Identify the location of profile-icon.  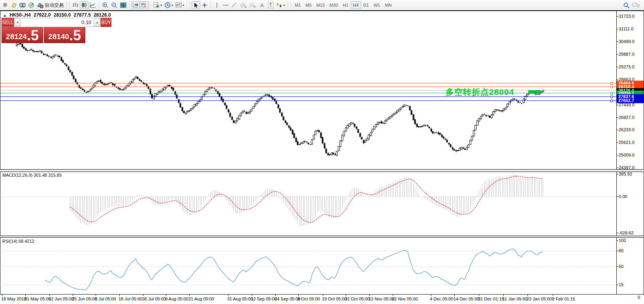
(23, 5).